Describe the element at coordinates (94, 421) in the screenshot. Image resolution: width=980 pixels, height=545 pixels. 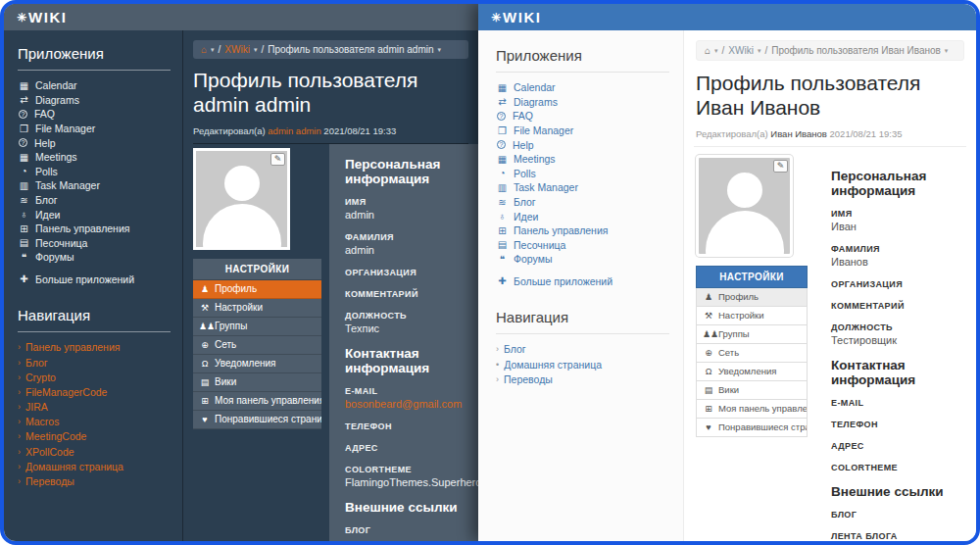
I see `nav-item: › Macros` at that location.